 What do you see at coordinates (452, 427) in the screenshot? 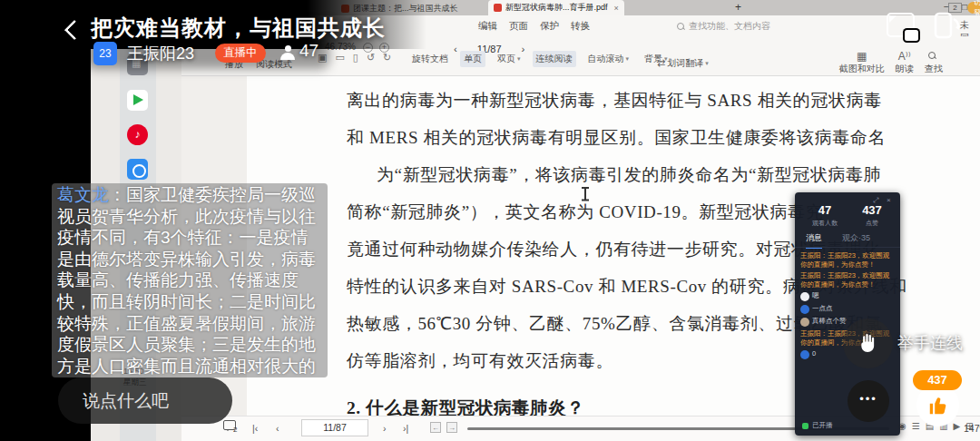
I see `forward-view-icon: →` at bounding box center [452, 427].